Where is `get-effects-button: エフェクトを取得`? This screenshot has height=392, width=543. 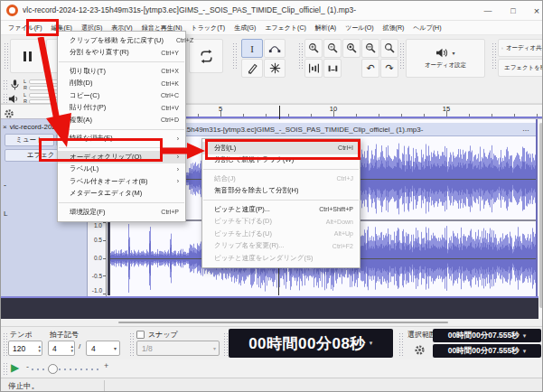
get-effects-button: エフェクトを取得 is located at coordinates (520, 68).